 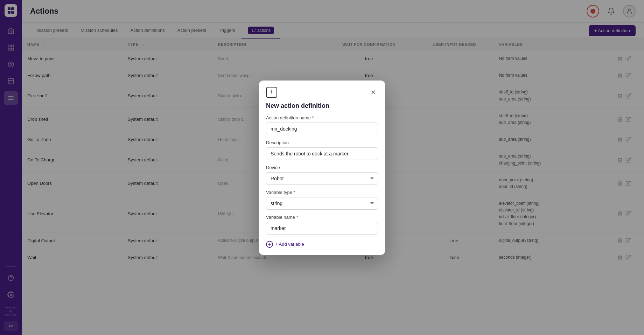 What do you see at coordinates (290, 244) in the screenshot?
I see `add-variable-label: + Add variable` at bounding box center [290, 244].